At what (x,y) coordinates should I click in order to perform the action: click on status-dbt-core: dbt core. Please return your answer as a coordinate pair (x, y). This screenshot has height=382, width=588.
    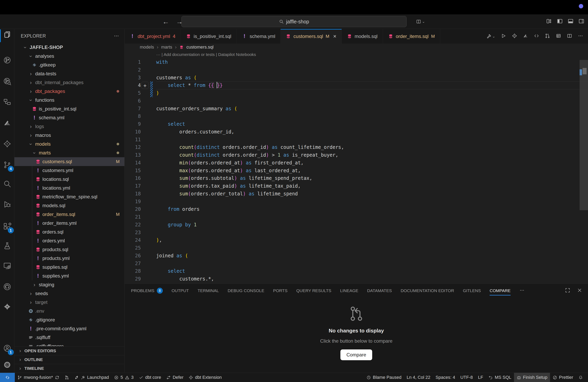
    Looking at the image, I should click on (150, 378).